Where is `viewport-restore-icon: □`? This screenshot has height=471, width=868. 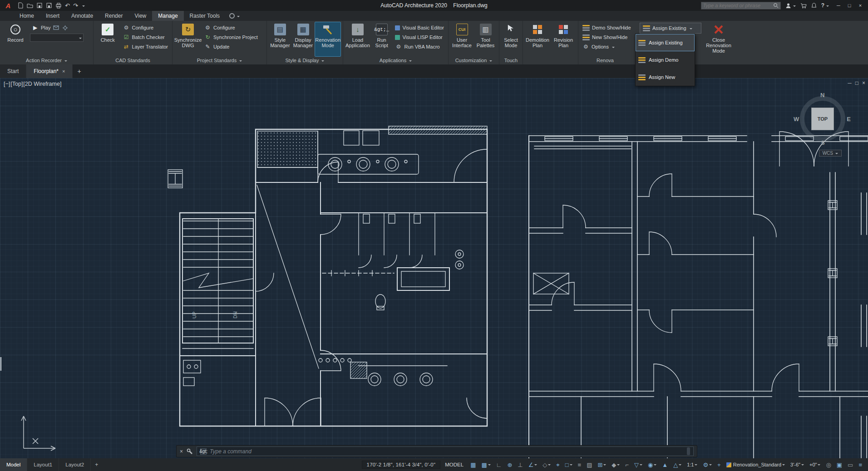
viewport-restore-icon: □ is located at coordinates (857, 83).